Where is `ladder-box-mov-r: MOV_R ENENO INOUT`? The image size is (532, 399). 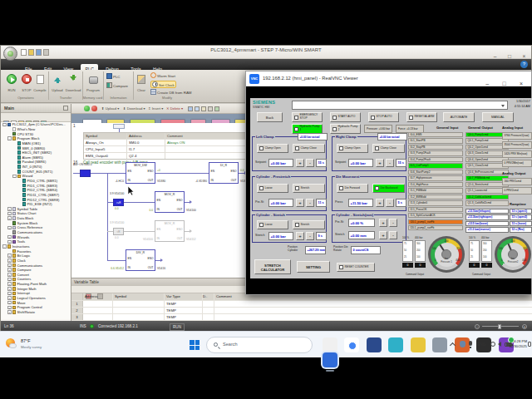 ladder-box-mov-r: MOV_R ENENO INOUT is located at coordinates (170, 202).